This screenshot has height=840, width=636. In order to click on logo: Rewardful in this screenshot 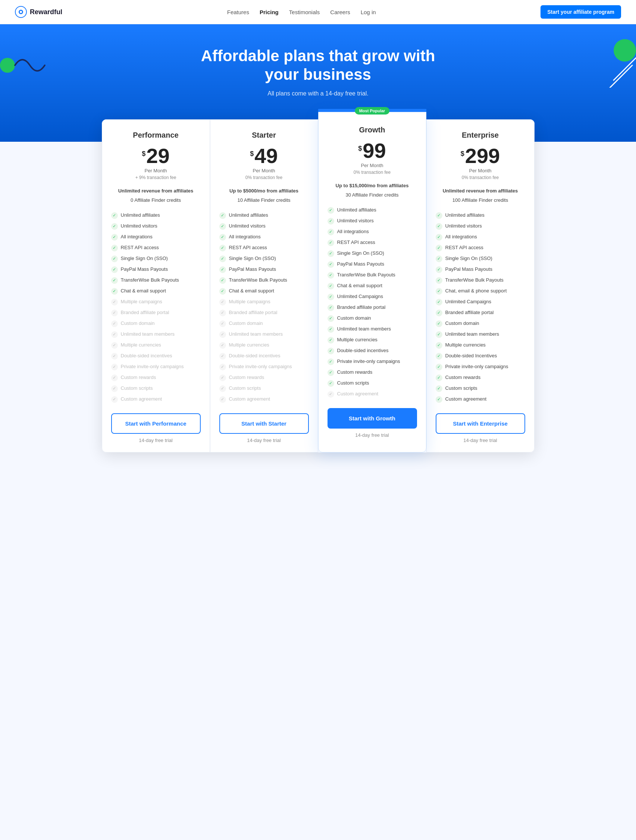, I will do `click(39, 12)`.